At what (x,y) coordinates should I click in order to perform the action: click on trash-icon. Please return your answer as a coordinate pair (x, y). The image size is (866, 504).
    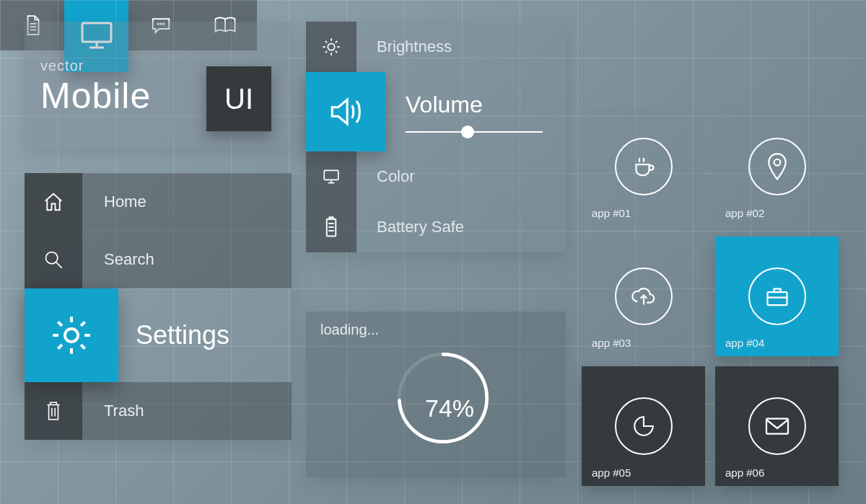
    Looking at the image, I should click on (53, 411).